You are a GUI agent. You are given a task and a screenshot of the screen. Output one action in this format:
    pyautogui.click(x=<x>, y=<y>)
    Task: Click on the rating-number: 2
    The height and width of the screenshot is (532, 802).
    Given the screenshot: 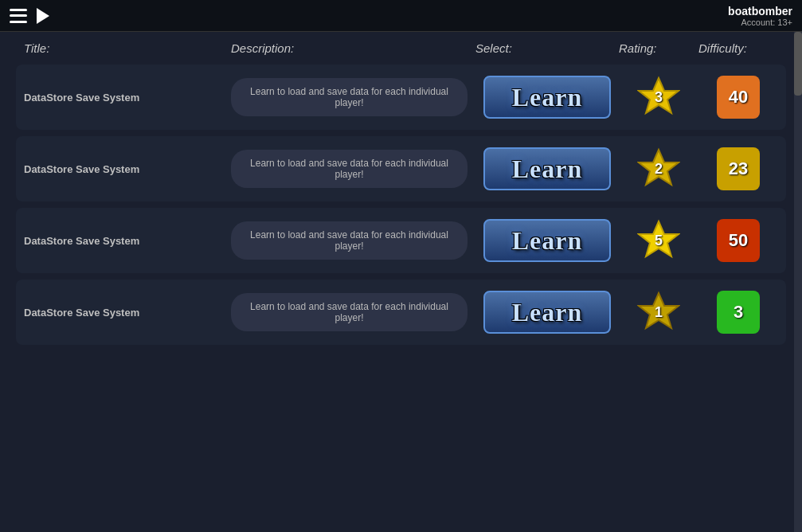 What is the action you would take?
    pyautogui.click(x=659, y=169)
    